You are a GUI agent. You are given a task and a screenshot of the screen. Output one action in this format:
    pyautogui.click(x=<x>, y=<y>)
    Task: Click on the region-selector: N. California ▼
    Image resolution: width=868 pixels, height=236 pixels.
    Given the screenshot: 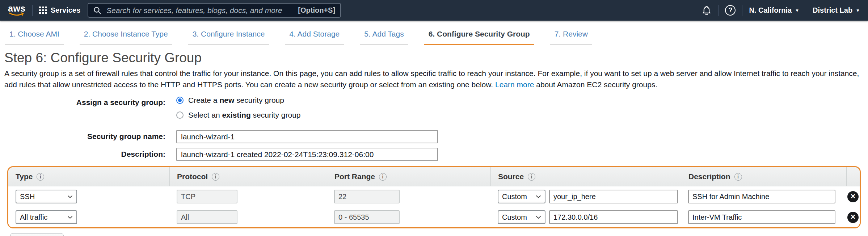 What is the action you would take?
    pyautogui.click(x=774, y=10)
    